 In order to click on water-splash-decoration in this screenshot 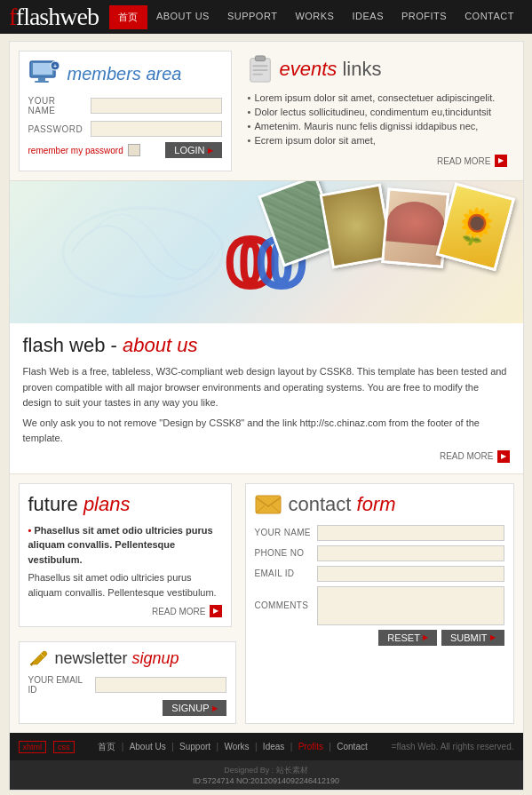, I will do `click(143, 252)`.